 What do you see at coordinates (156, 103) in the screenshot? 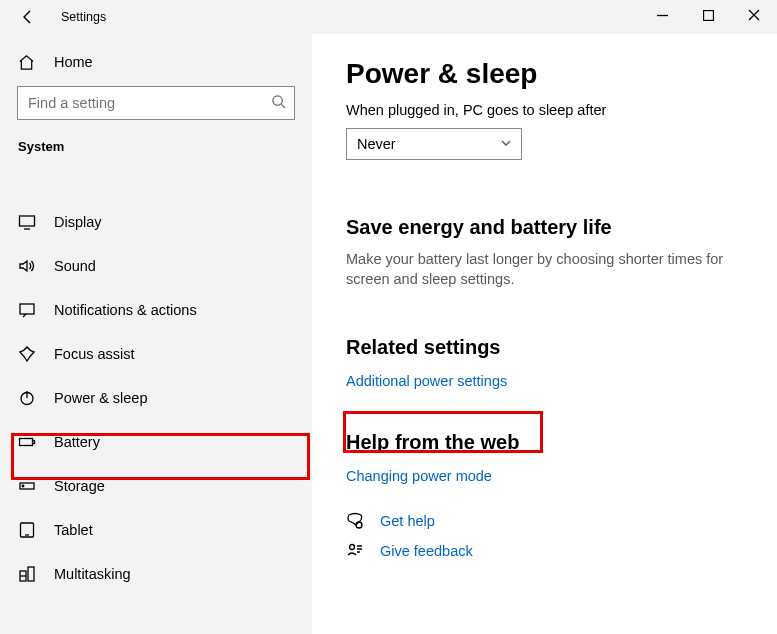
I see `search-box` at bounding box center [156, 103].